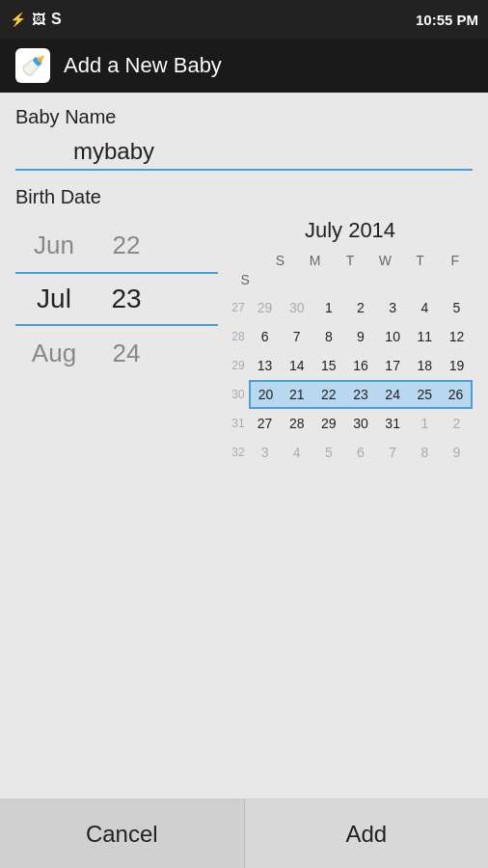 Image resolution: width=488 pixels, height=868 pixels. Describe the element at coordinates (361, 337) in the screenshot. I see `cal-cell-1-3: 9` at that location.